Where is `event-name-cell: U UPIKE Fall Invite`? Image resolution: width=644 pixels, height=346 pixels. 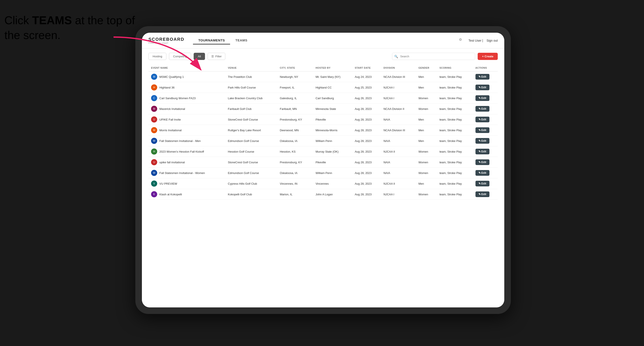
event-name-cell: U UPIKE Fall Invite is located at coordinates (187, 120).